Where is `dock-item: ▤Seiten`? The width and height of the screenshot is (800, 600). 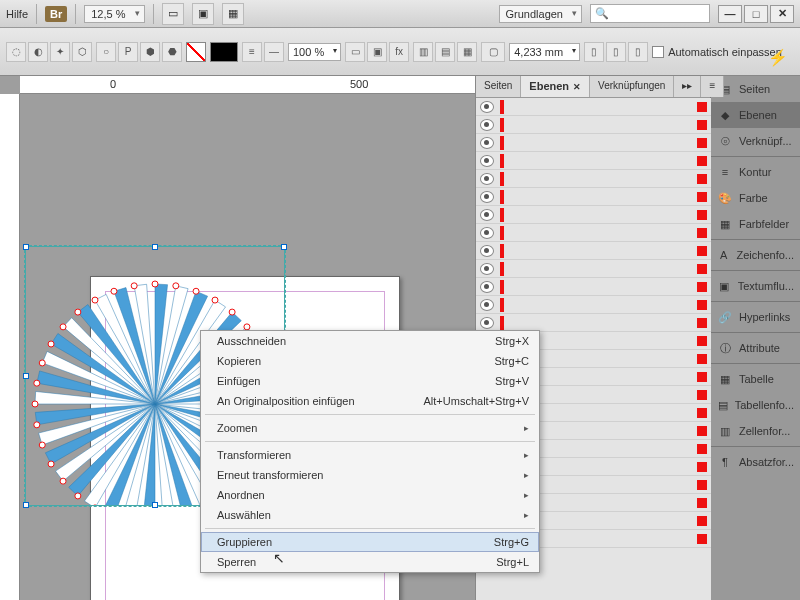
dock-item: ▤Seiten is located at coordinates (756, 89).